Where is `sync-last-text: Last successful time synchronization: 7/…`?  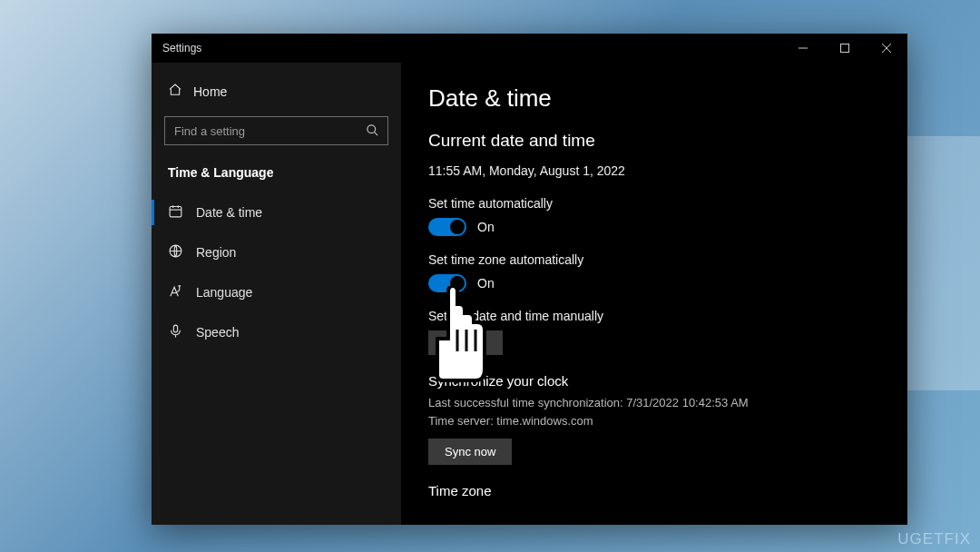
sync-last-text: Last successful time synchronization: 7/… is located at coordinates (654, 403).